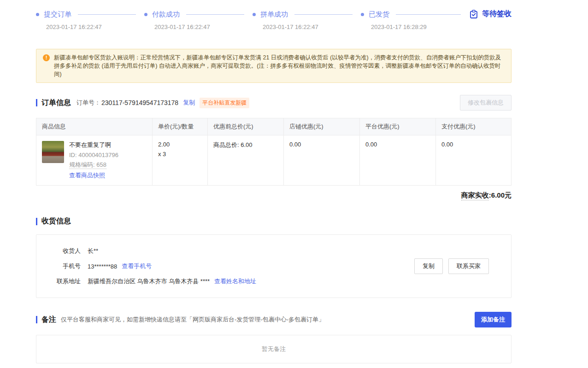 The width and height of the screenshot is (588, 368). I want to click on notice-text: 新疆凑单包邮专区货款入账说明：正常经营情况下，新疆凑单包邮专区订单发货满 21 …, so click(279, 66).